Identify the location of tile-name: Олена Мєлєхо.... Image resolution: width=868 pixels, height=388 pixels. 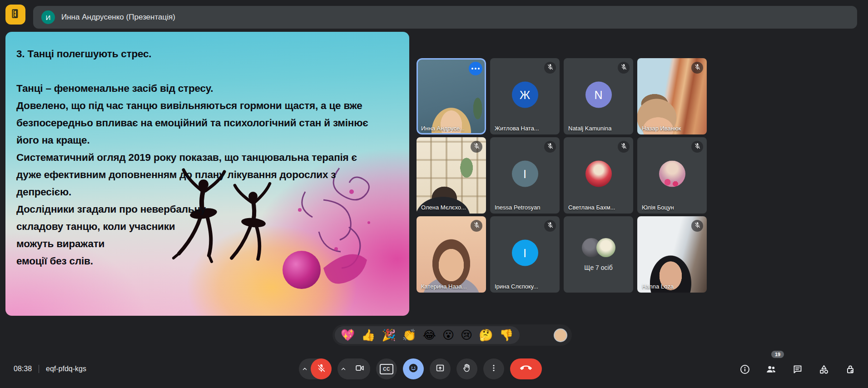
(443, 207).